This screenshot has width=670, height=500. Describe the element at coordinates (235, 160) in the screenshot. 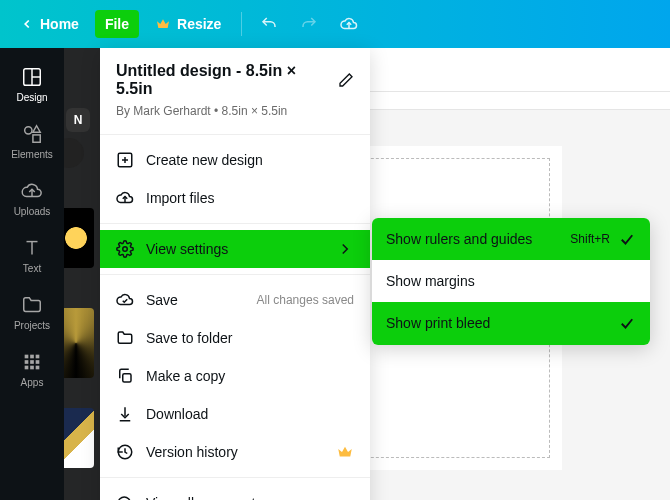

I see `menu-create-new: Create new design` at that location.